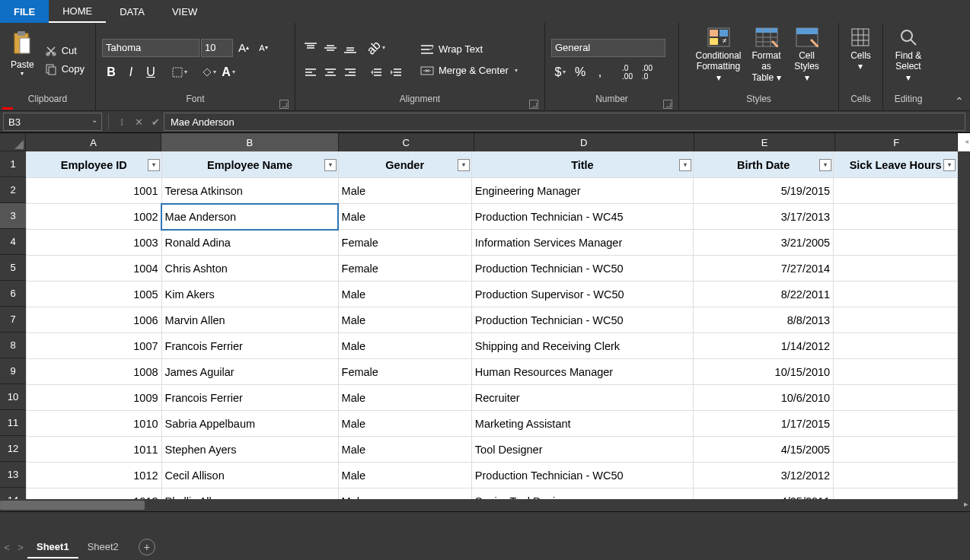 The height and width of the screenshot is (560, 970). I want to click on cell: 3/12/2012, so click(764, 476).